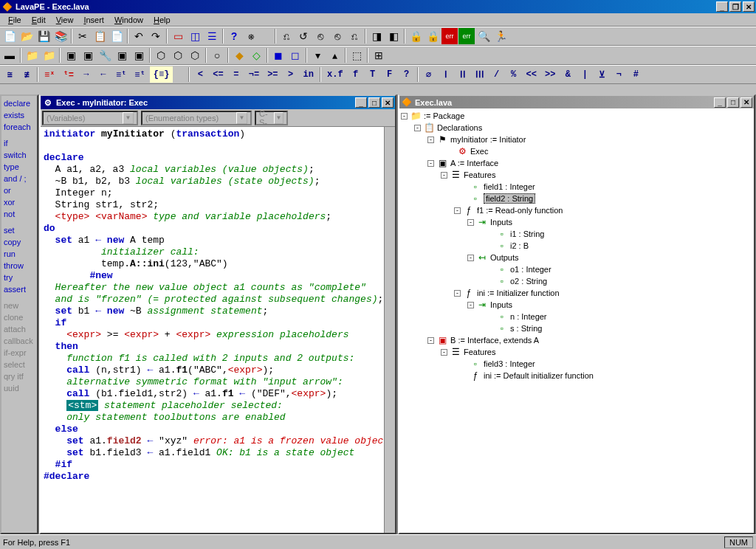 The image size is (756, 549). What do you see at coordinates (19, 289) in the screenshot?
I see `kw-assert: assert` at bounding box center [19, 289].